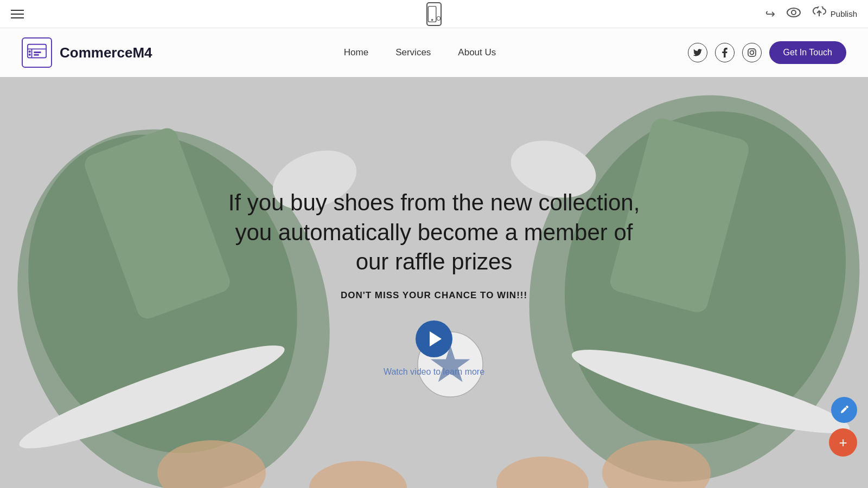 The image size is (868, 488). What do you see at coordinates (844, 410) in the screenshot?
I see `edit-fab-button` at bounding box center [844, 410].